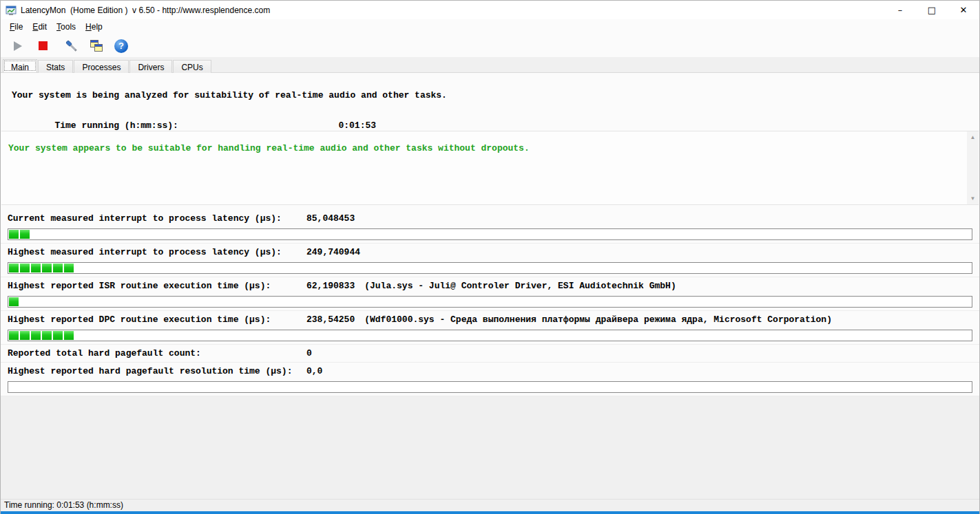 This screenshot has width=980, height=514. What do you see at coordinates (72, 46) in the screenshot?
I see `edit-options-button` at bounding box center [72, 46].